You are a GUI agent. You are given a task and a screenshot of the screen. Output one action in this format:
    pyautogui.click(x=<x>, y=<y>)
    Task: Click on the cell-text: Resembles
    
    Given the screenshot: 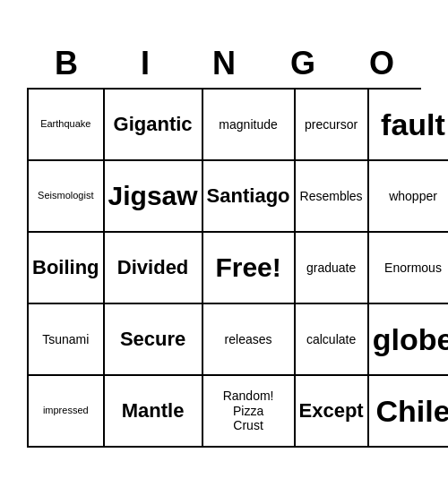 What is the action you would take?
    pyautogui.click(x=332, y=197)
    